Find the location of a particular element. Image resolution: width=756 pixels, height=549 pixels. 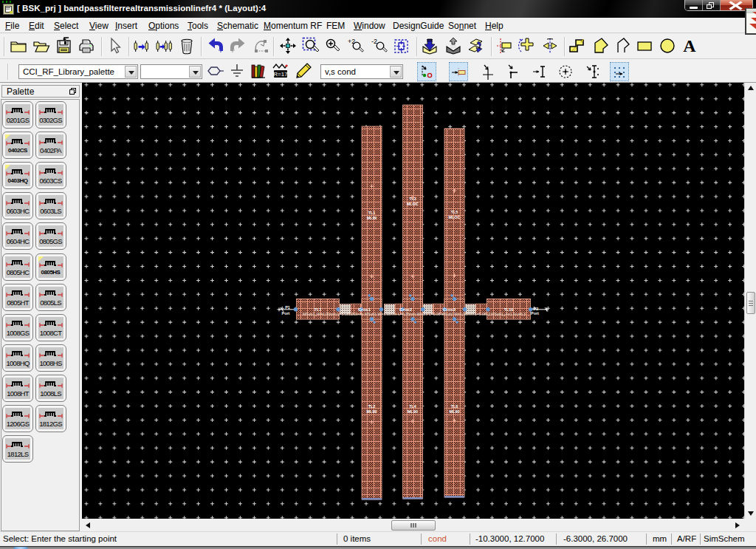

svg-text: TL6 is located at coordinates (455, 406).